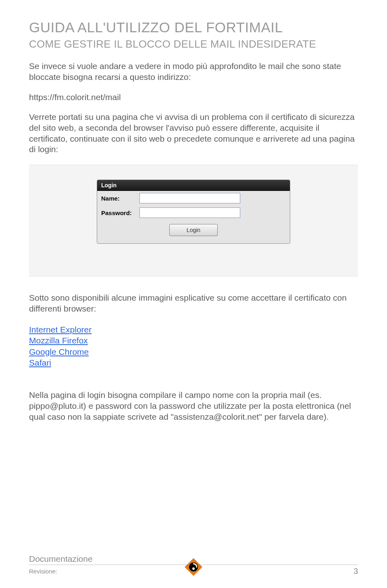  I want to click on browser-links: Internet Explorer Mozzilla Firefox Googl…, so click(194, 346).